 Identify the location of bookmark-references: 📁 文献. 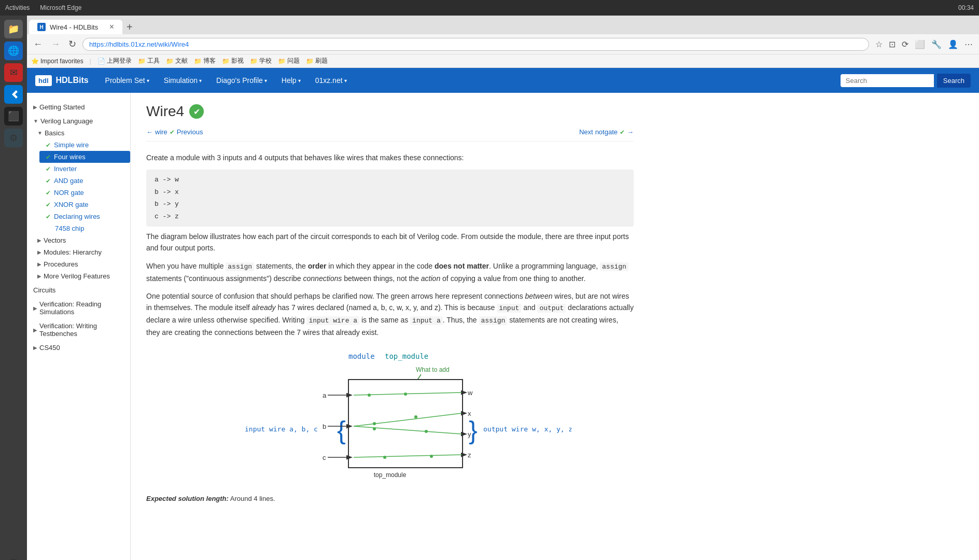
(177, 61).